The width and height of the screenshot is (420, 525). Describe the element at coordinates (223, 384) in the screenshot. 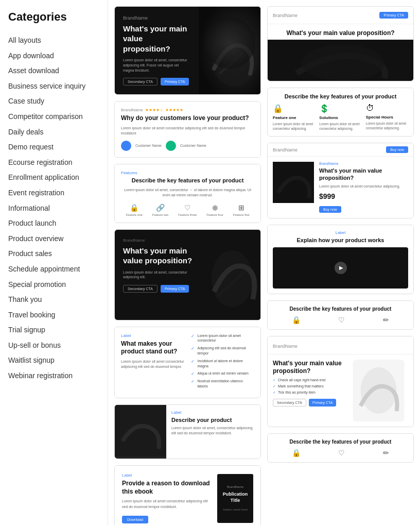

I see `checklist-item: ✓Nostrud exercitation ullamco laboris` at that location.